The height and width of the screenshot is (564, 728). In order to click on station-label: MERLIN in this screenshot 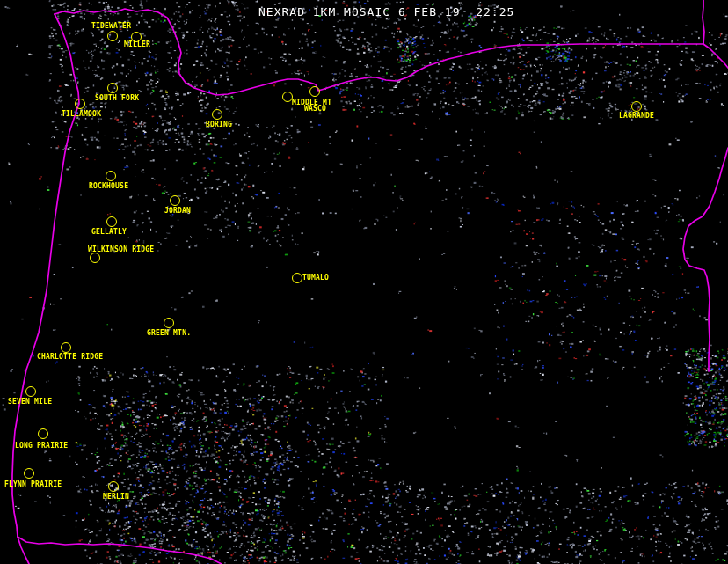, I will do `click(116, 497)`.